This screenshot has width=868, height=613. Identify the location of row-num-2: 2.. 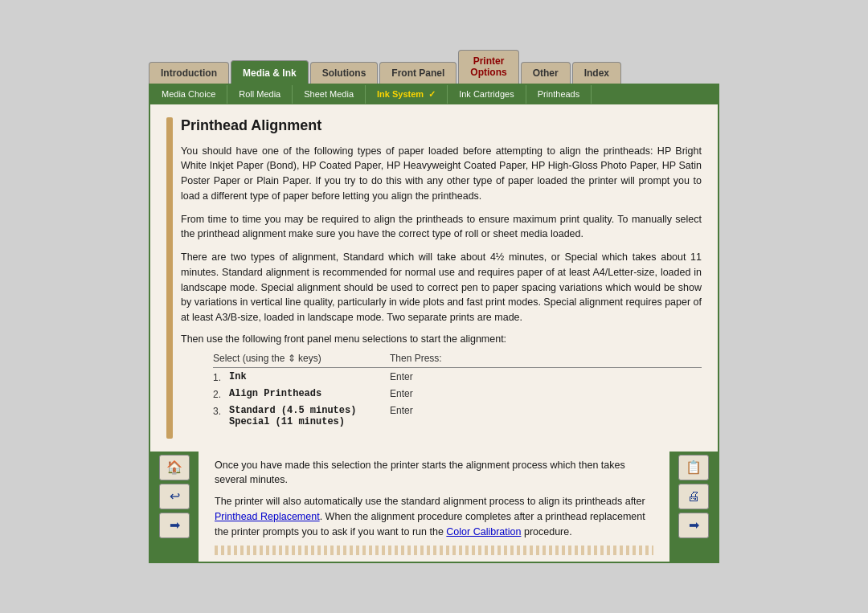
(221, 394).